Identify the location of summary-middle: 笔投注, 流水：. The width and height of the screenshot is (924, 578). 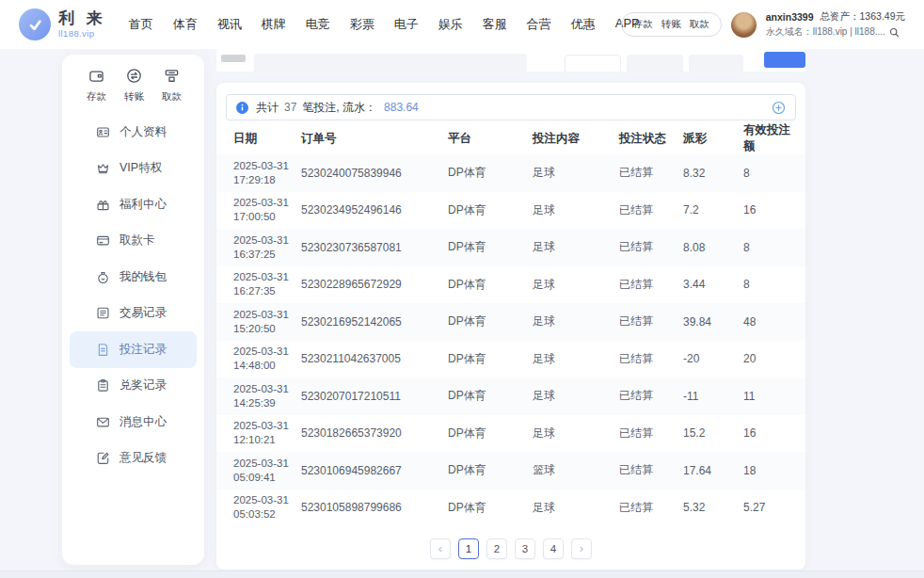
(339, 107).